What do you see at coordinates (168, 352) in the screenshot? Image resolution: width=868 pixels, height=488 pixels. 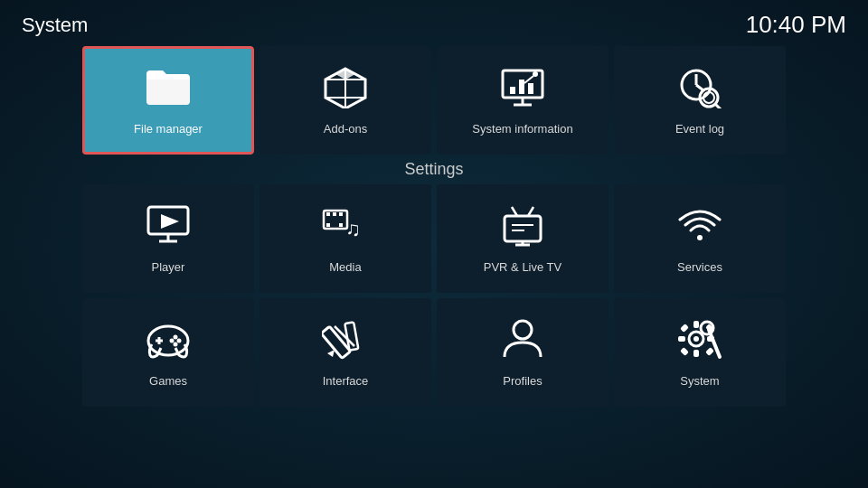 I see `tile-games: Games` at bounding box center [168, 352].